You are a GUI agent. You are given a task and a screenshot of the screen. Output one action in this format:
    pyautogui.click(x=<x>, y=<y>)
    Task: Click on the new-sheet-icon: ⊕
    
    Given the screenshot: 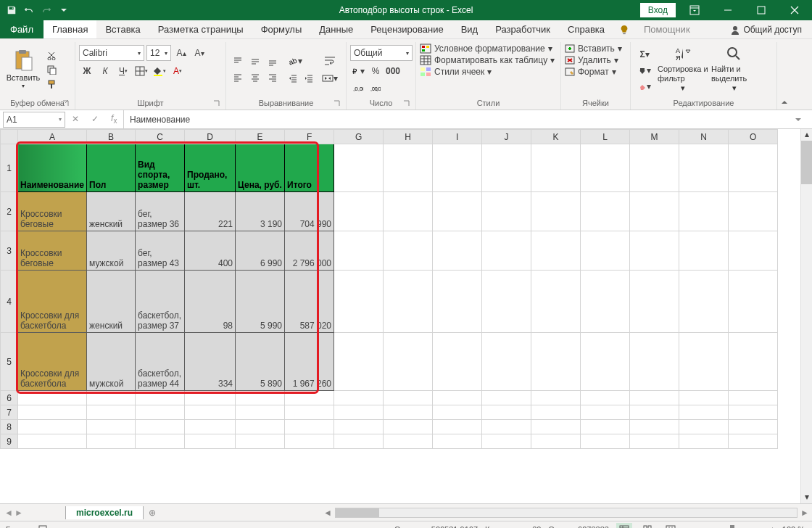 What is the action you would take?
    pyautogui.click(x=152, y=513)
    